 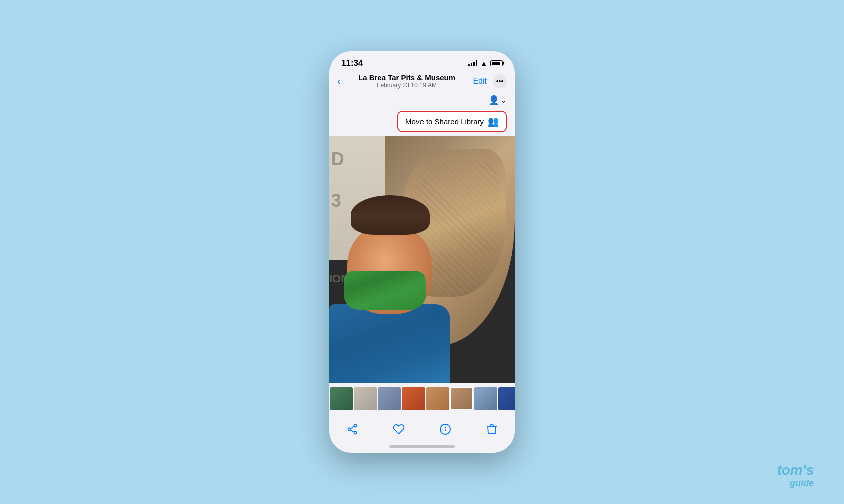 I want to click on person-shirt, so click(x=390, y=343).